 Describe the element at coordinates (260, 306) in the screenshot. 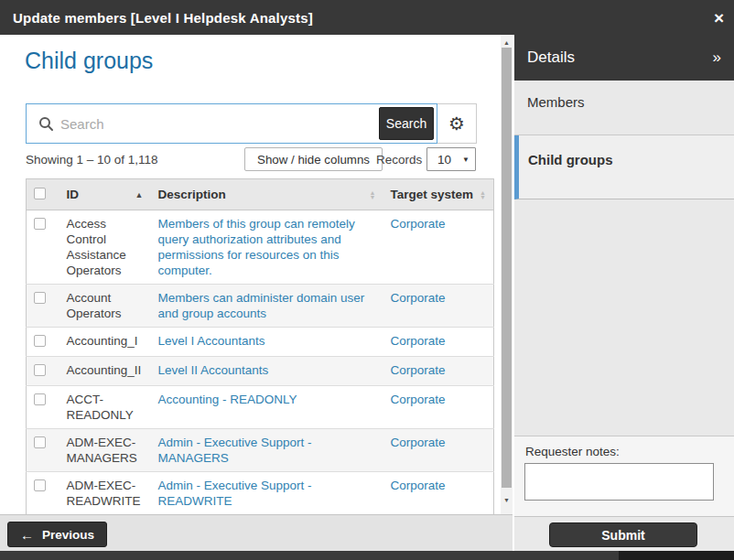

I see `table-row: Account Operators Members can administer…` at that location.